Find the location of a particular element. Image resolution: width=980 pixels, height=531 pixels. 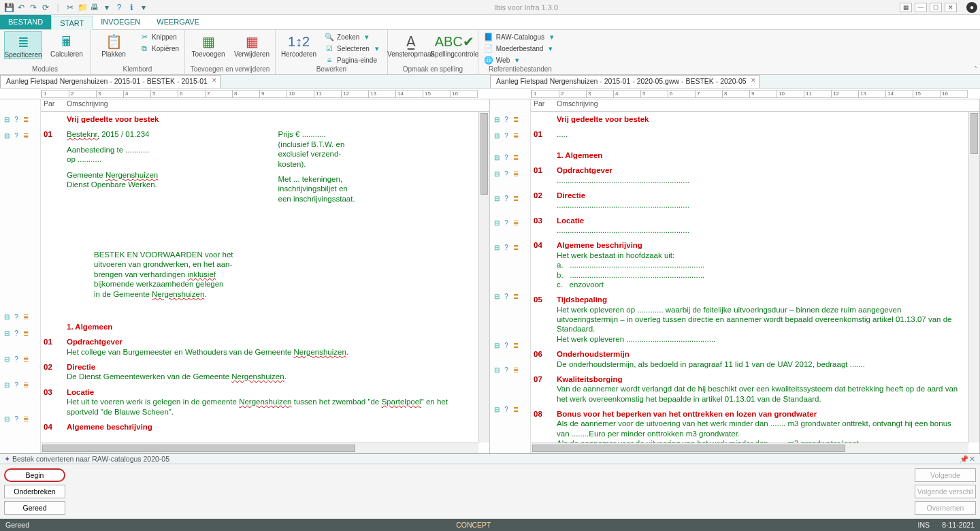

qat-dropdown-icon: ▾ is located at coordinates (107, 7).